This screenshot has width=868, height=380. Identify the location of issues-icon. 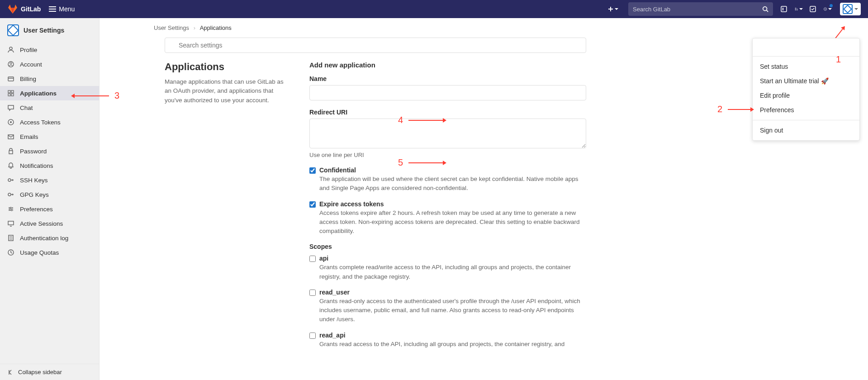
(784, 9).